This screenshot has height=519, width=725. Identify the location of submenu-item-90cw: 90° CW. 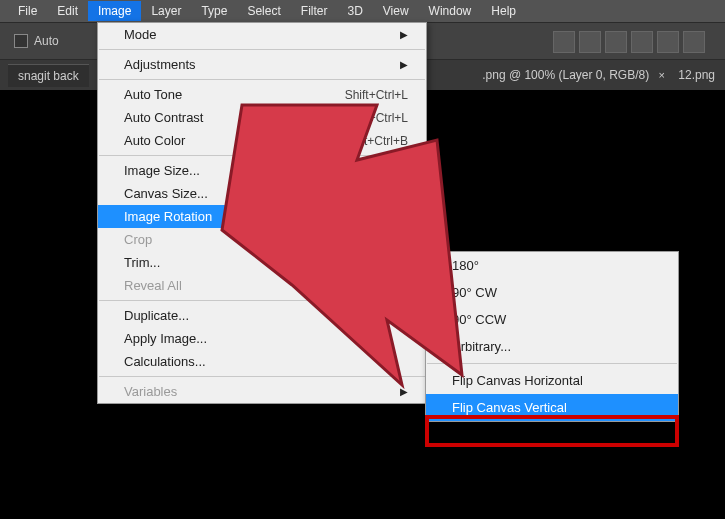
(552, 292).